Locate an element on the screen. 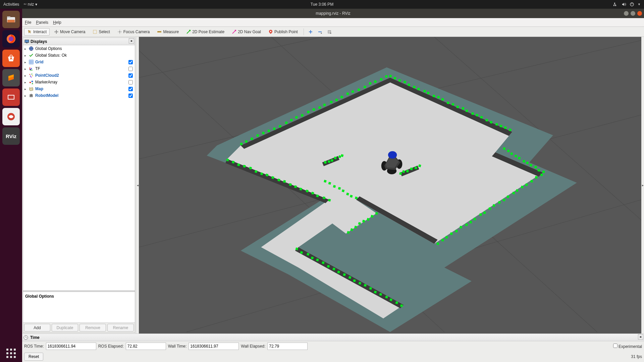 This screenshot has width=644, height=362. tool-move-camera: Move Camera is located at coordinates (70, 32).